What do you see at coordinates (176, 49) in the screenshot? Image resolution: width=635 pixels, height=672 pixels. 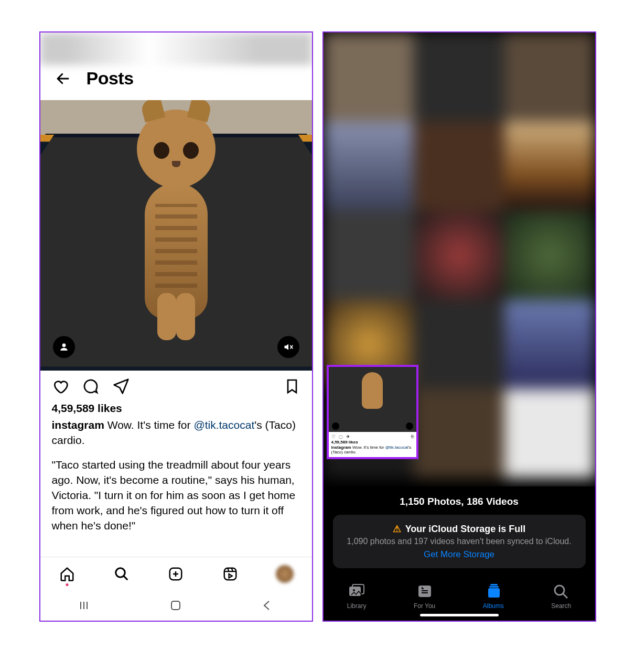 I see `status-bar` at bounding box center [176, 49].